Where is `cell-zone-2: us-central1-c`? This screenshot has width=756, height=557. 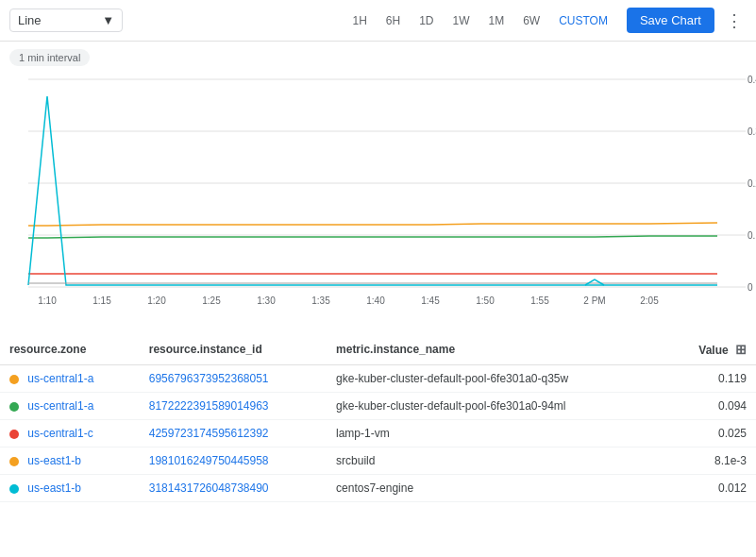
cell-zone-2: us-central1-c is located at coordinates (70, 434).